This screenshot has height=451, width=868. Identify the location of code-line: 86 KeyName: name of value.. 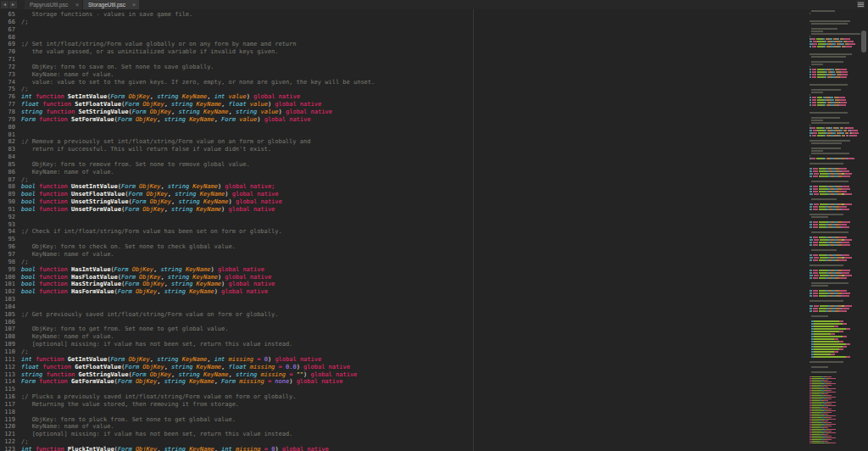
(434, 173).